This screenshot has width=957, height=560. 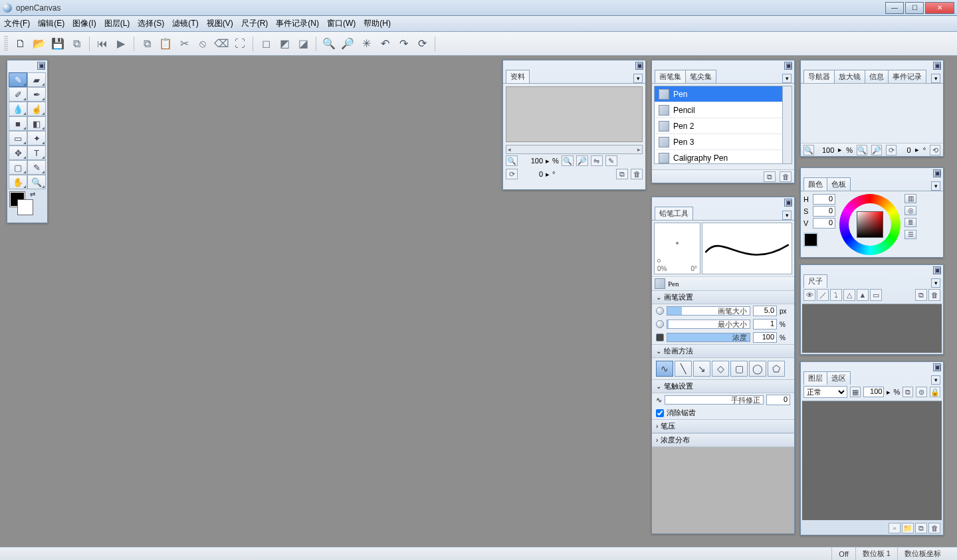 I want to click on ruler-tab-options: ▾, so click(x=936, y=283).